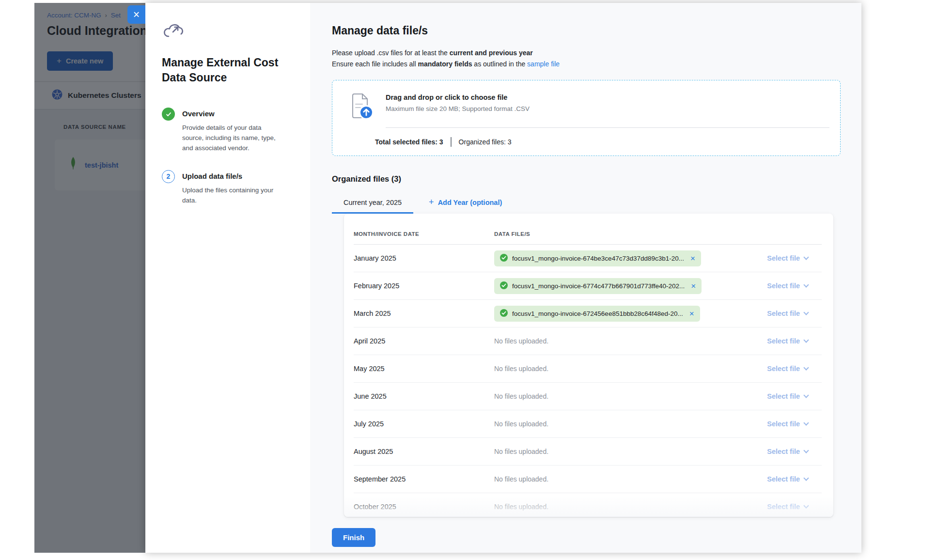 The image size is (937, 560). I want to click on manage-data-files-title: Manage data file/s, so click(586, 31).